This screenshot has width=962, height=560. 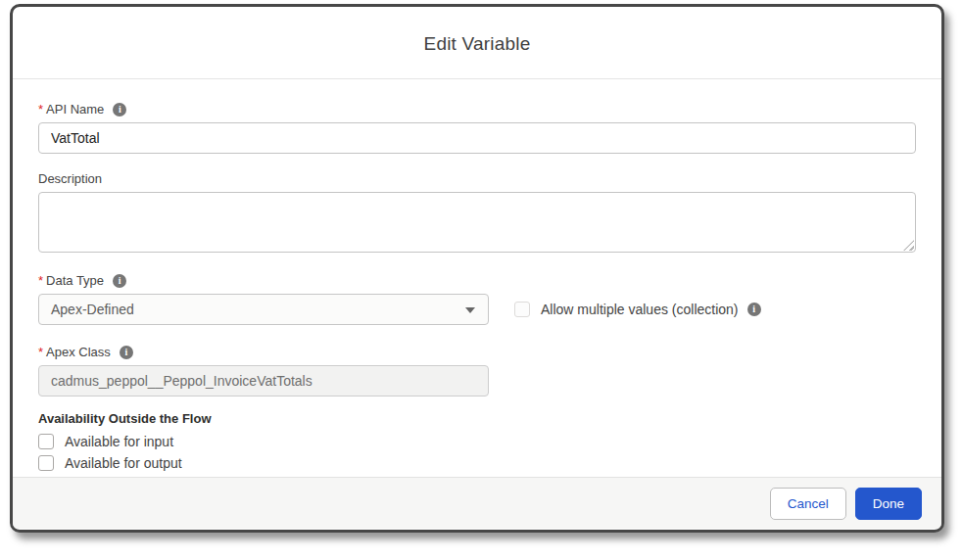 I want to click on api-name-field-group: * API Name, so click(x=477, y=127).